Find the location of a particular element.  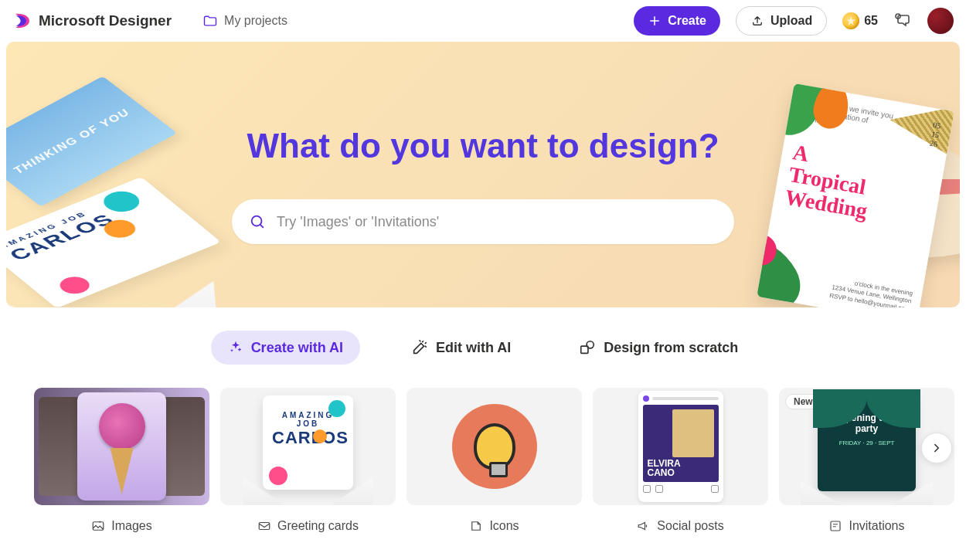

my-projects-link: My projects is located at coordinates (245, 21).